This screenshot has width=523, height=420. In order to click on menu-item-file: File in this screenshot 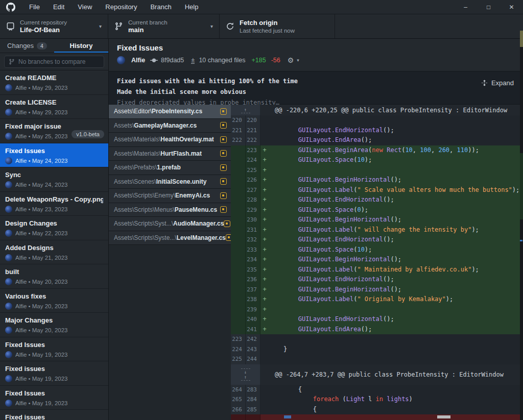, I will do `click(35, 7)`.